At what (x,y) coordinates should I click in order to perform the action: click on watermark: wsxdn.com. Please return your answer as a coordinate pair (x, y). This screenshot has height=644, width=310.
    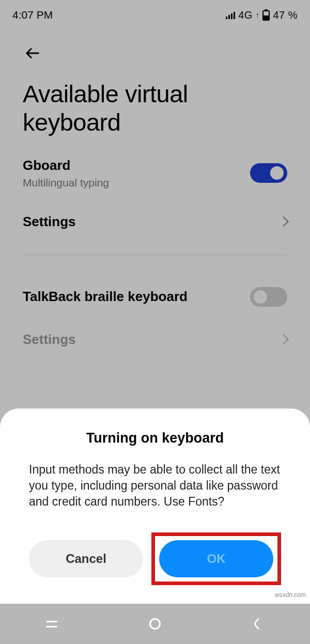
    Looking at the image, I should click on (290, 595).